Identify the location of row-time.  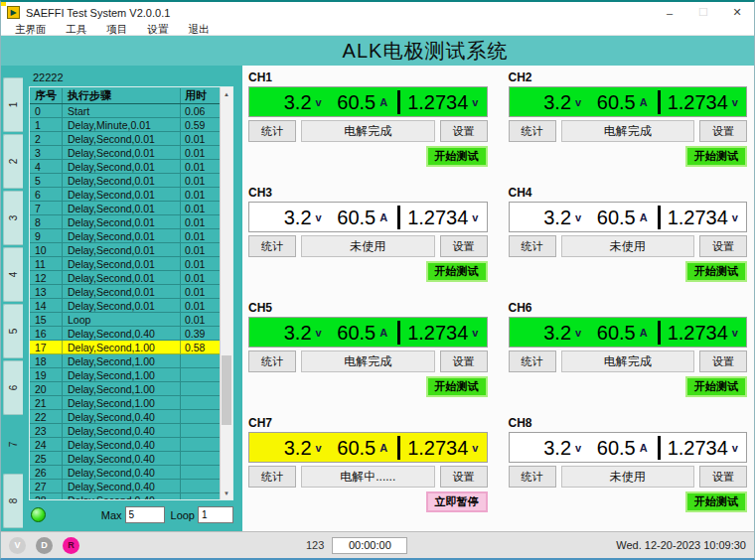
(200, 496).